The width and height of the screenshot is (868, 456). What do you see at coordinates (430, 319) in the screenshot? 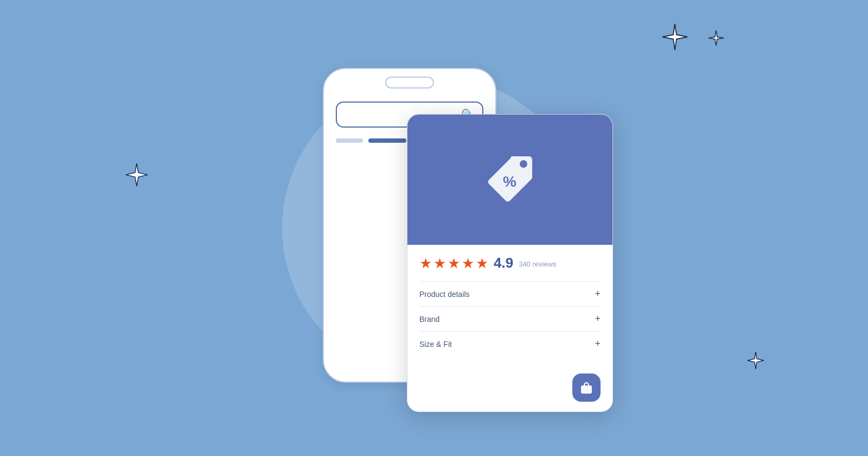
I see `accordion-label-brand: Brand` at bounding box center [430, 319].